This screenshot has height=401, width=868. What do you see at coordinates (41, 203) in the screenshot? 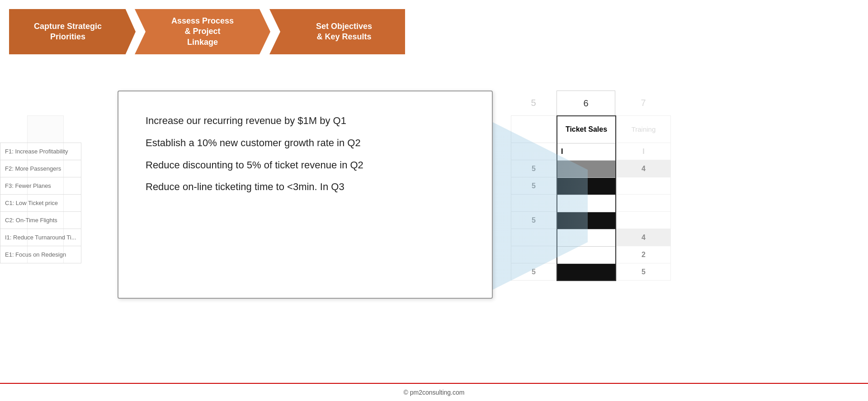
I see `left-labels-table: F1: Increase Profitability F2: More Pass…` at bounding box center [41, 203].